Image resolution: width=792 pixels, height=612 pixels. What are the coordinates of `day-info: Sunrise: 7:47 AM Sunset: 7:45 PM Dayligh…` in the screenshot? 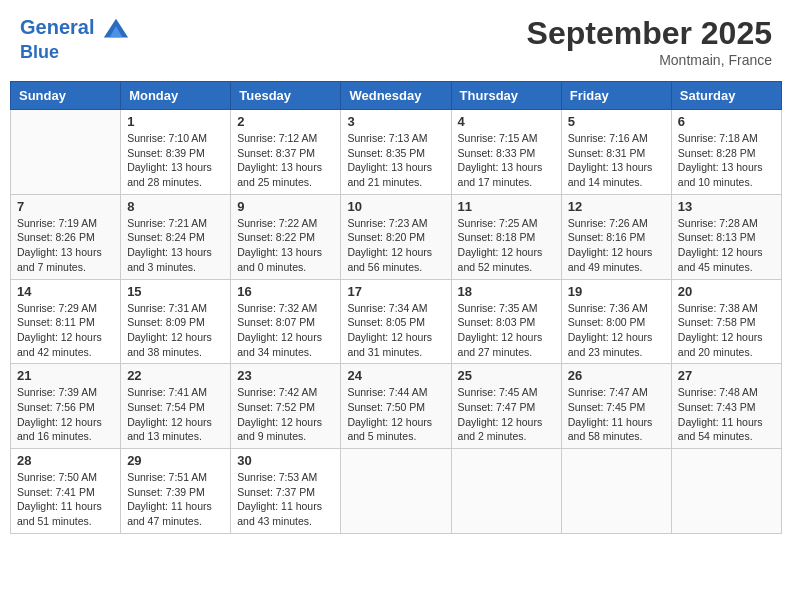 It's located at (616, 414).